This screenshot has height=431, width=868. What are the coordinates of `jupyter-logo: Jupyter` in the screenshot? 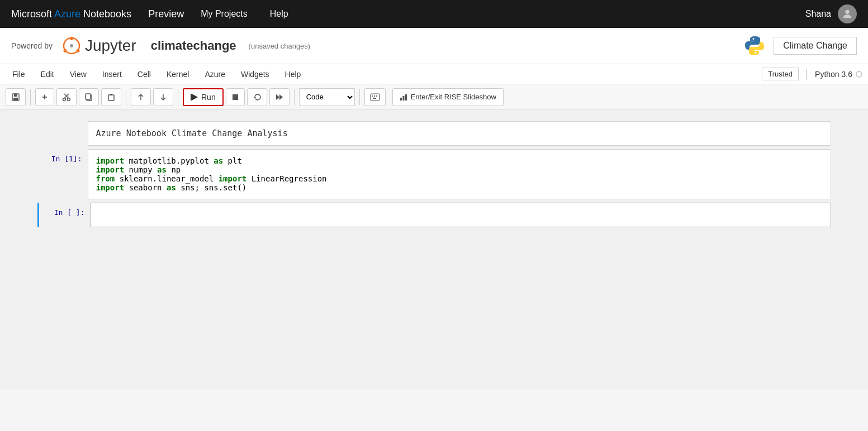 It's located at (99, 46).